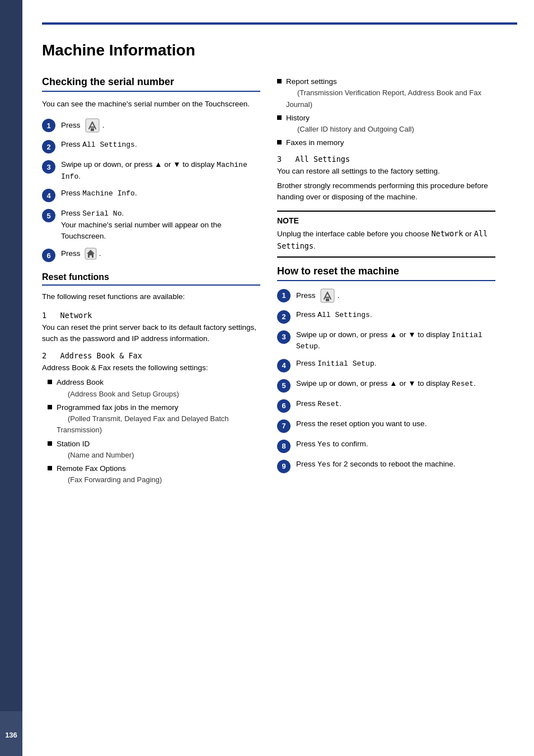 This screenshot has height=756, width=534. What do you see at coordinates (161, 254) in the screenshot?
I see `step-6-text: Press .` at bounding box center [161, 254].